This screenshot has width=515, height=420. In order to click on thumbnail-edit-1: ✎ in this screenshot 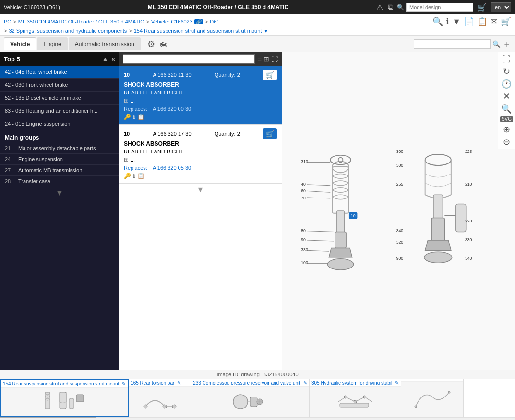, I will do `click(179, 383)`.